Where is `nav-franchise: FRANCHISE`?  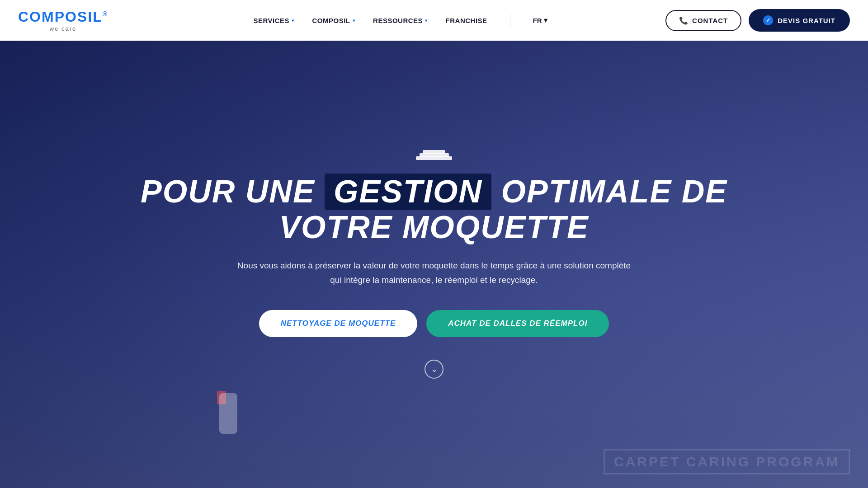
nav-franchise: FRANCHISE is located at coordinates (467, 21).